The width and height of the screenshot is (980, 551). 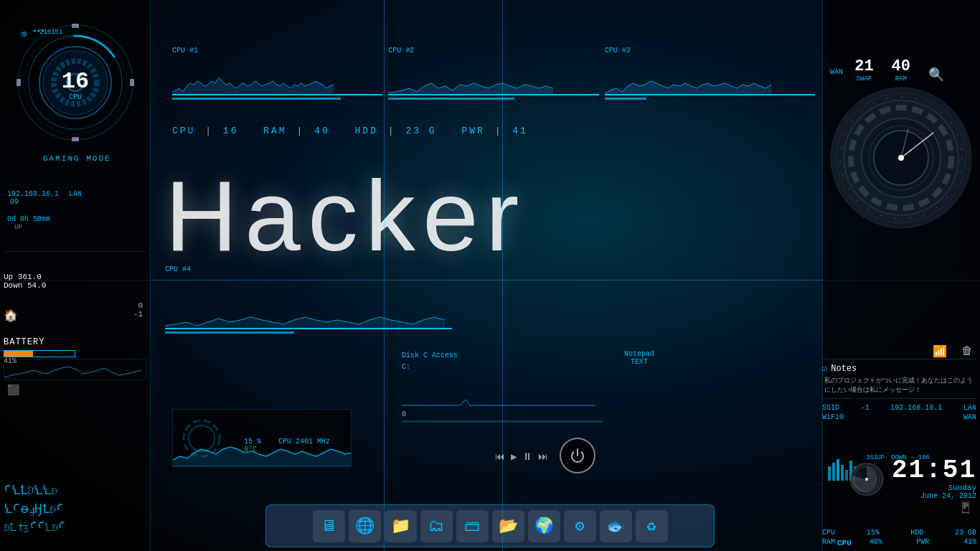 I want to click on stats-ram-label: RAM, so click(x=275, y=131).